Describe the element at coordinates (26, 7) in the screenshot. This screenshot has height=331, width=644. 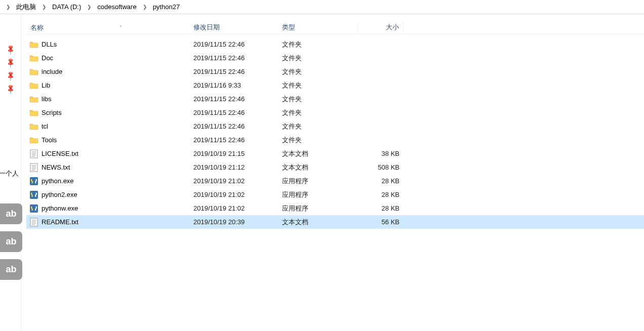
I see `breadcrumb-item: 此电脑` at that location.